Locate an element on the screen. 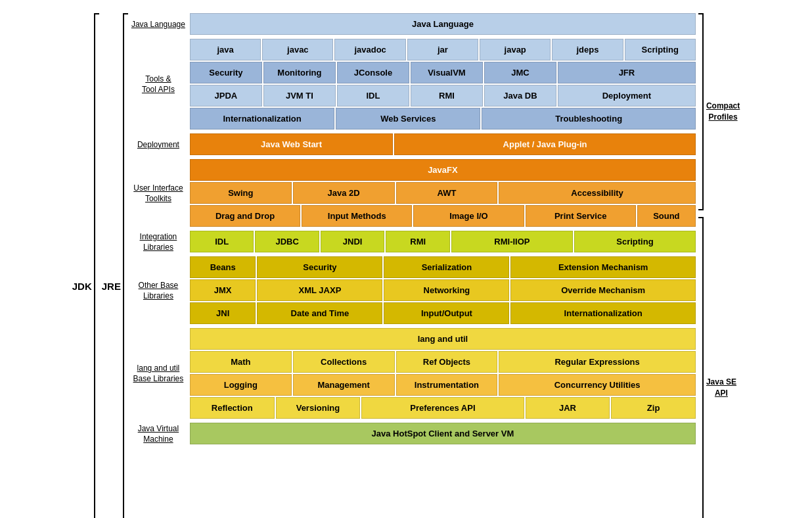 This screenshot has width=812, height=518. tool-jpda: JPDA is located at coordinates (226, 96).